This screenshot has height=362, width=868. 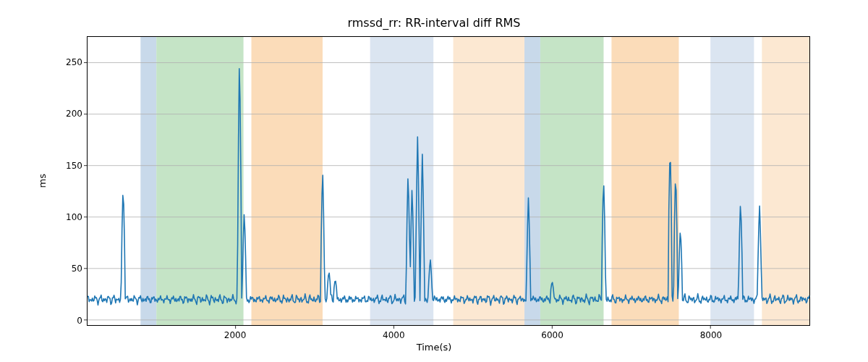 I want to click on y-tick-label: 250, so click(x=68, y=62).